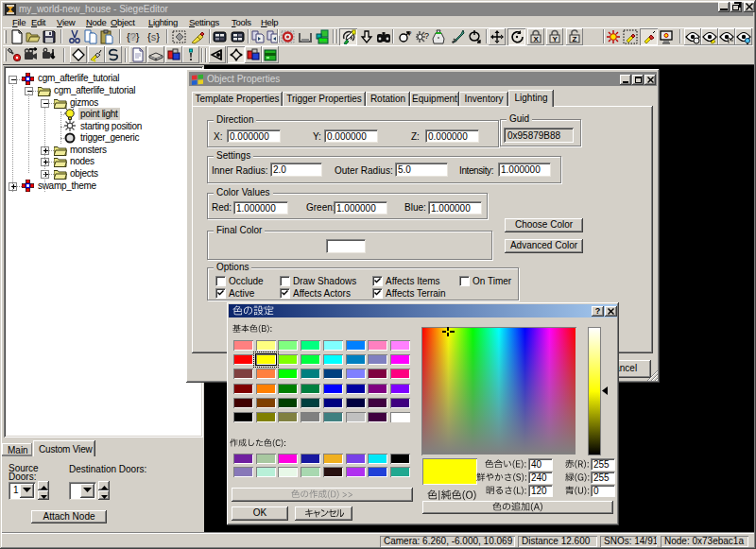 The image size is (756, 549). I want to click on svg-text: X, so click(537, 40).